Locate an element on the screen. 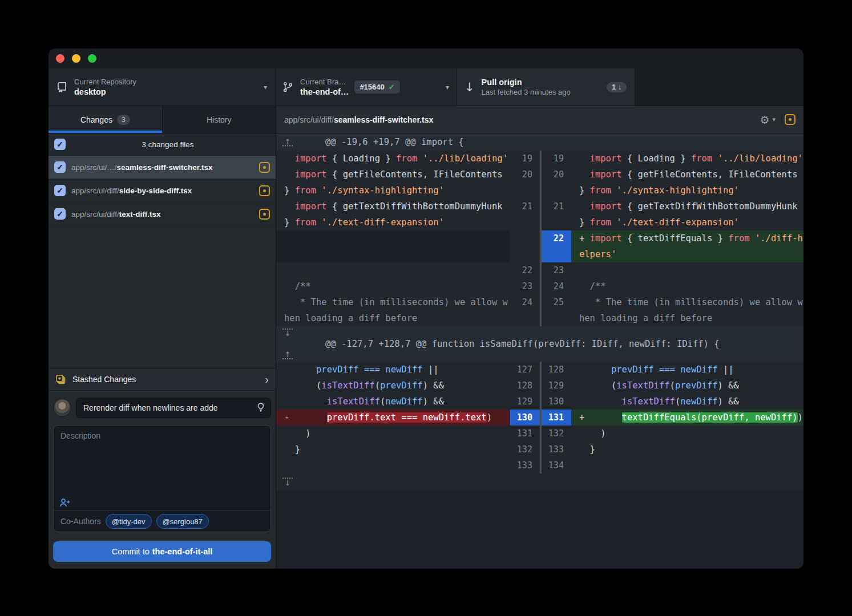  diff-row: * The time (in milliseconds) we allow wh… is located at coordinates (540, 310).